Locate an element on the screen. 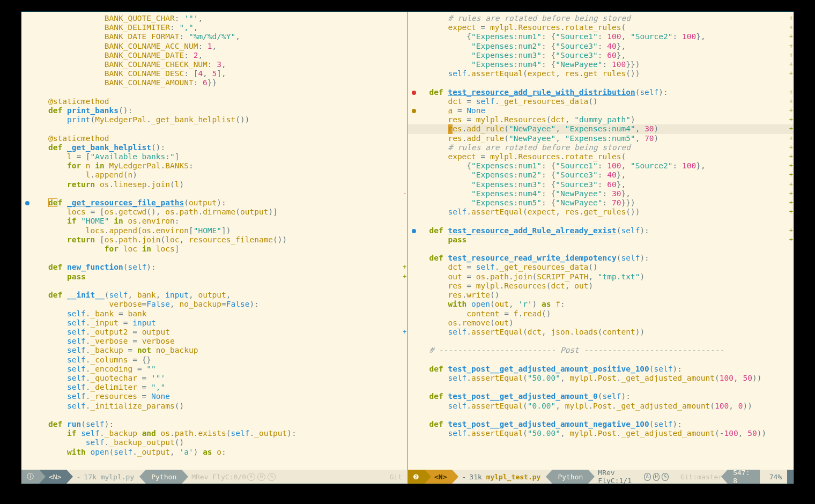  buffer-info: - 17k mylpl.py is located at coordinates (103, 477).